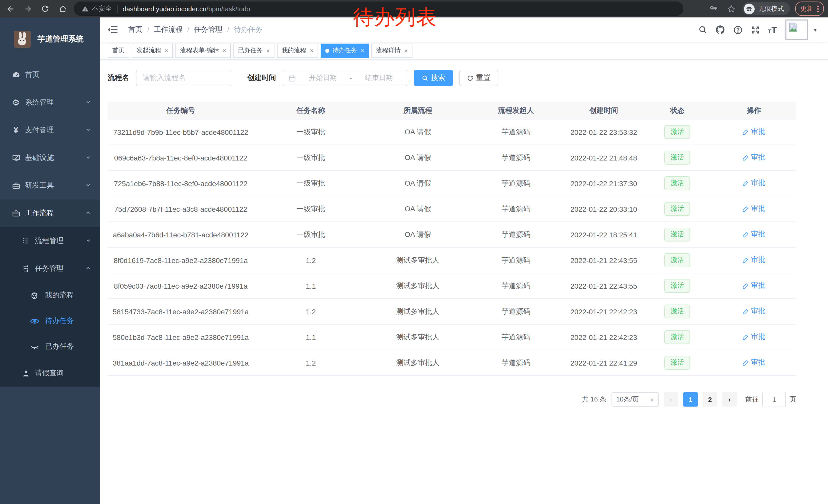 The image size is (828, 504). Describe the element at coordinates (433, 78) in the screenshot. I see `search-button: 搜索` at that location.